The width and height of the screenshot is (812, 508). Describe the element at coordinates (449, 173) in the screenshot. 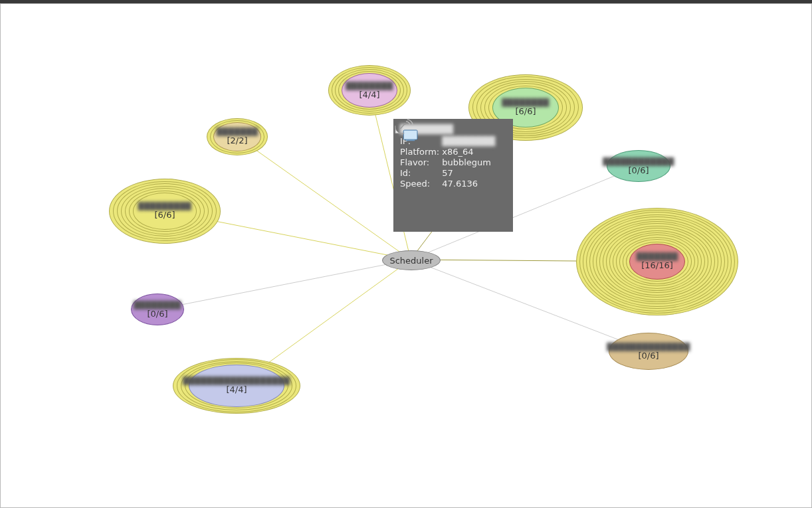

I see `tooltip-row: Id:57` at that location.